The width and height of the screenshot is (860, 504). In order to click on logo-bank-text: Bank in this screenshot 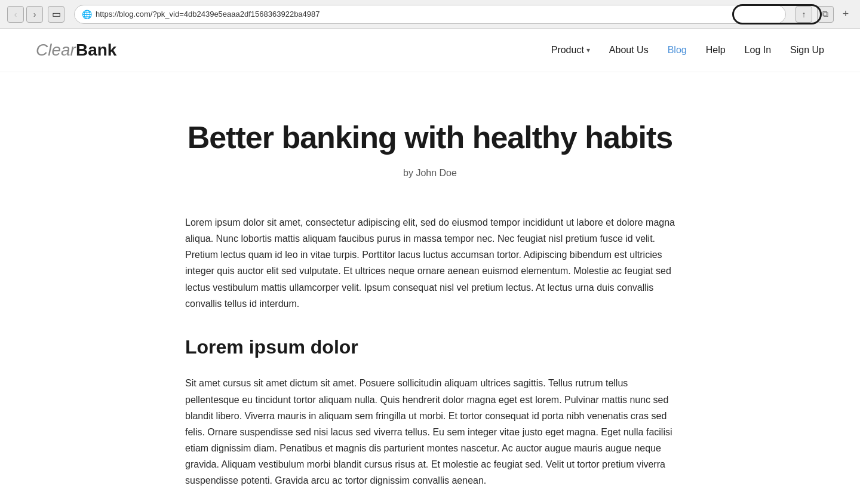, I will do `click(96, 50)`.